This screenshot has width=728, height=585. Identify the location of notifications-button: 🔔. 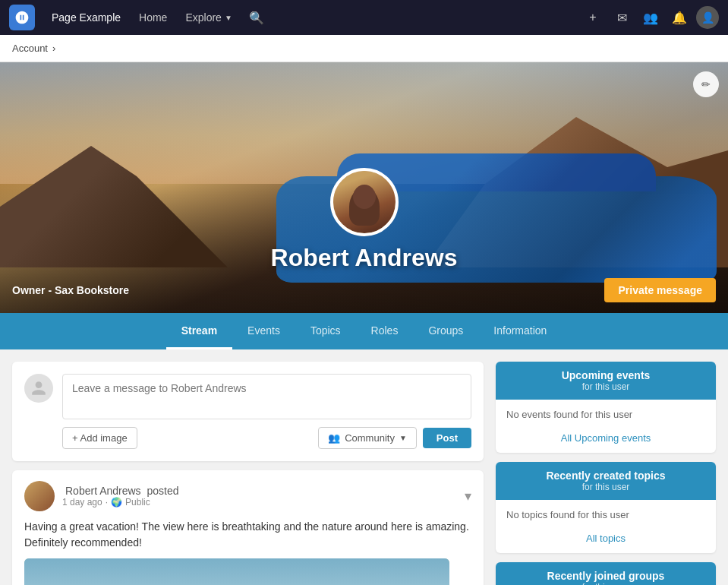
(679, 17).